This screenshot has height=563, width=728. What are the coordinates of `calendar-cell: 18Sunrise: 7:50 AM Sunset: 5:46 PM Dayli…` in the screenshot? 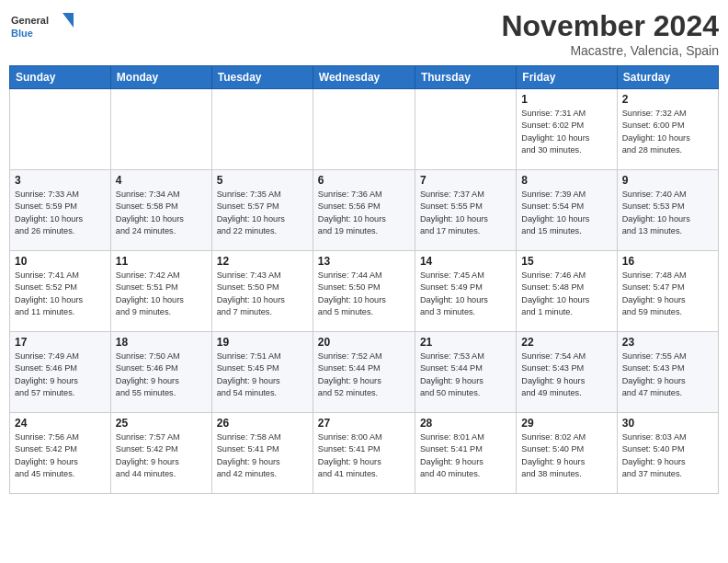 It's located at (161, 373).